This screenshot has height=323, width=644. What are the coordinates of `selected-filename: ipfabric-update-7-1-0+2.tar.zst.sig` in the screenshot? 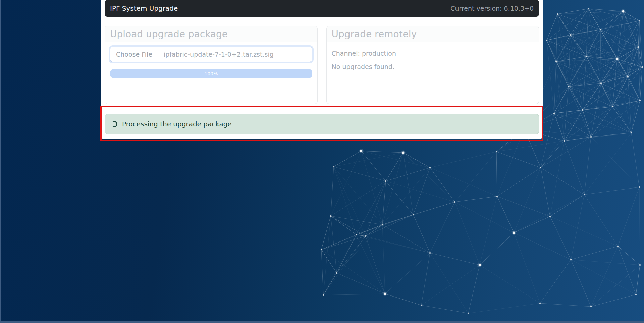 It's located at (219, 54).